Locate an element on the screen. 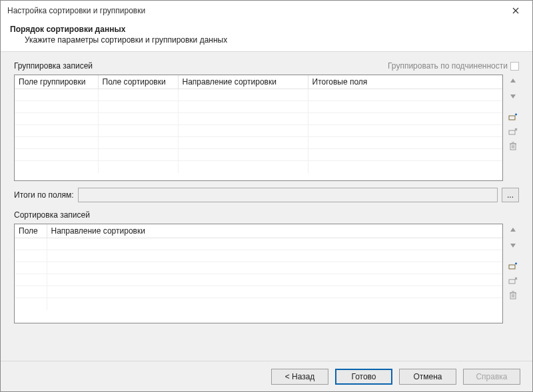  help-button: Справка is located at coordinates (492, 377).